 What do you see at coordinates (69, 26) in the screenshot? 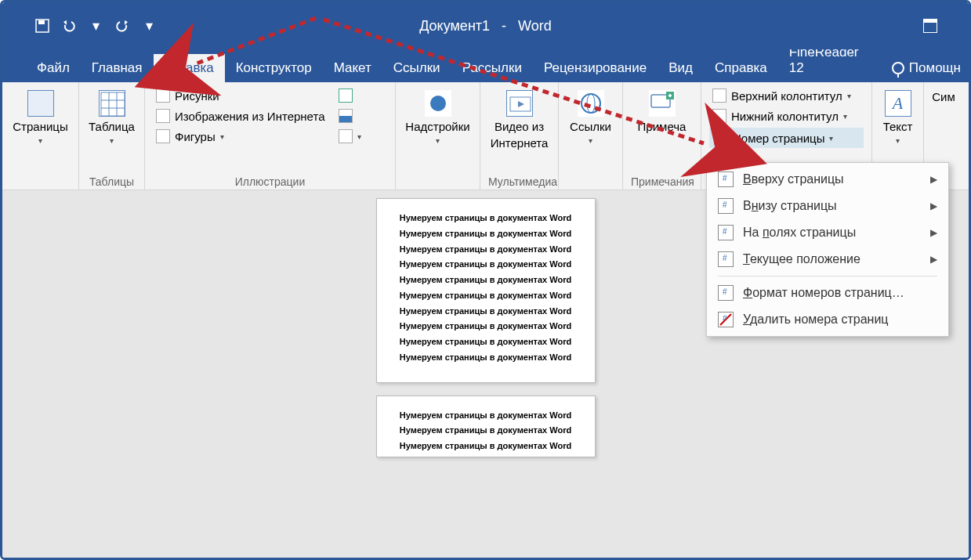
I see `undo-icon` at bounding box center [69, 26].